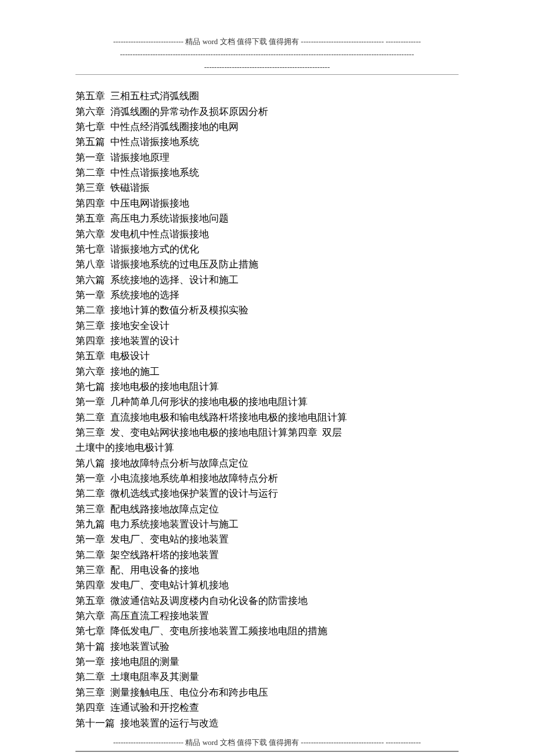  I want to click on toc-line: 第五篇 中性点谐振接地系统, so click(267, 142).